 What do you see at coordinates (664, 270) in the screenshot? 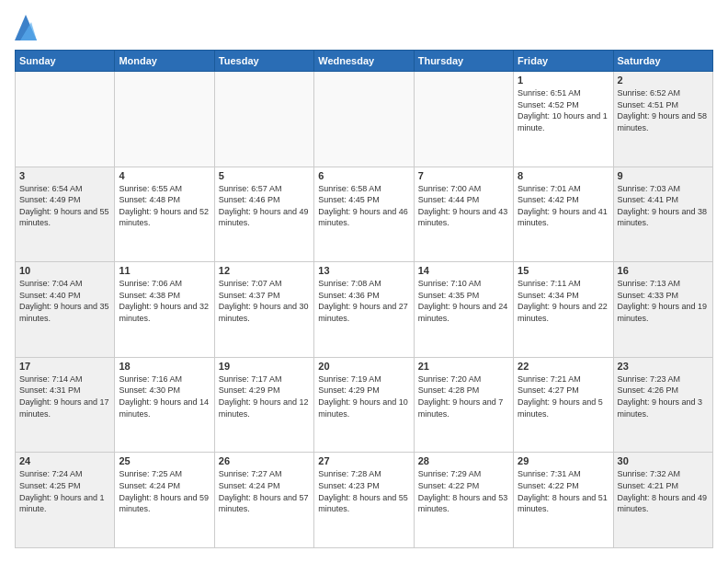
I see `day-number: 16` at bounding box center [664, 270].